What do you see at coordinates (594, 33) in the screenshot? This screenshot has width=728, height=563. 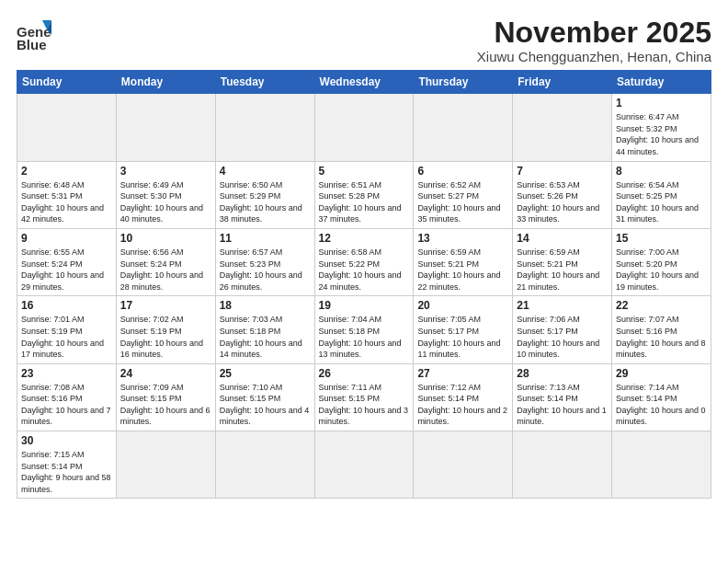 I see `month-title: November 2025` at bounding box center [594, 33].